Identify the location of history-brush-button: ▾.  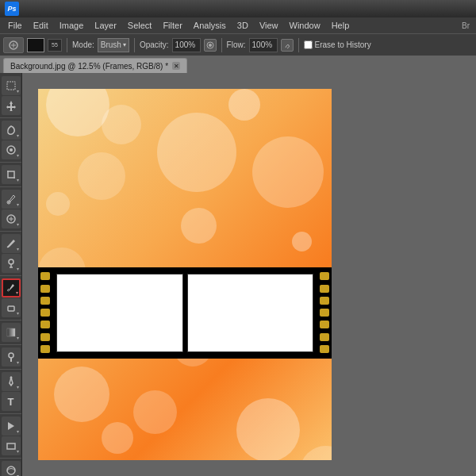
(11, 288).